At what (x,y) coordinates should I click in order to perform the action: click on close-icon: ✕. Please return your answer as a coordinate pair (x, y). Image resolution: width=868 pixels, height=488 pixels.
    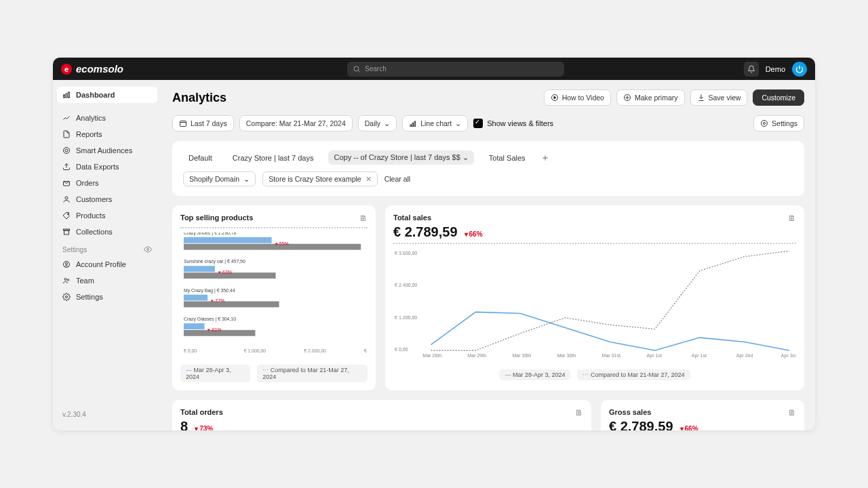
    Looking at the image, I should click on (369, 179).